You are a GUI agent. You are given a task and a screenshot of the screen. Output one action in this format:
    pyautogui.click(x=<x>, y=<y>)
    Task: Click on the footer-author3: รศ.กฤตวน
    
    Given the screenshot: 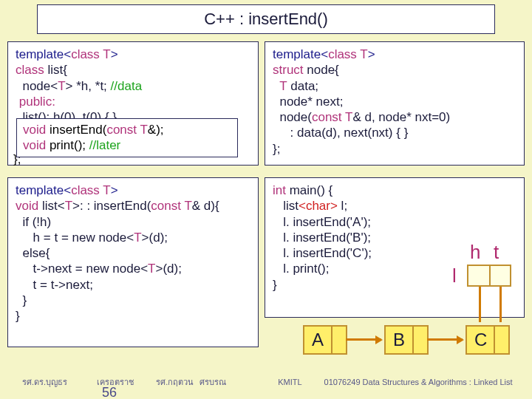 What is the action you would take?
    pyautogui.click(x=174, y=382)
    